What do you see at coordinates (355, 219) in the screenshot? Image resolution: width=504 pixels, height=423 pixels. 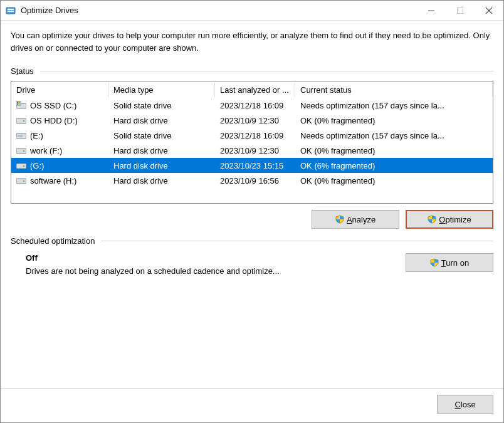 I see `analyze-button: Analyze` at bounding box center [355, 219].